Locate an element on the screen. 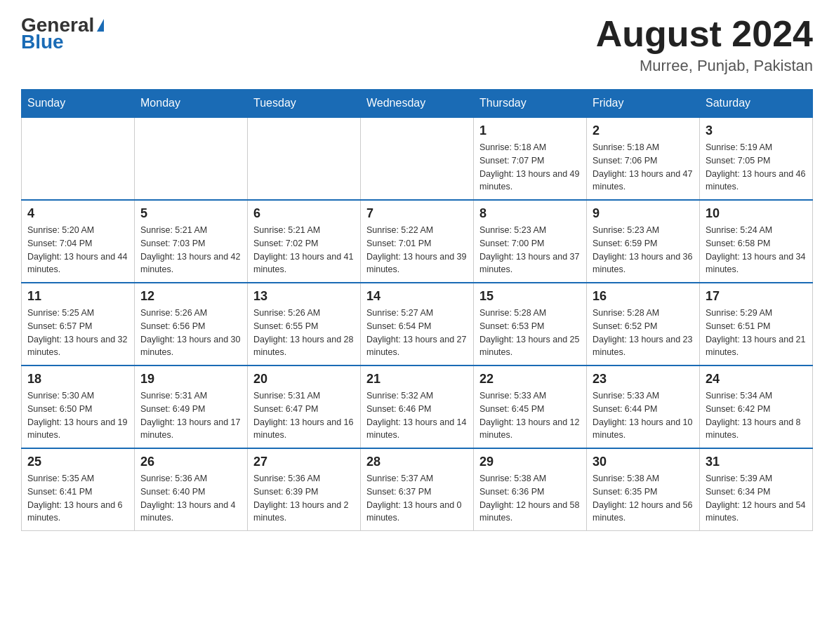  day-info: Sunrise: 5:21 AM Sunset: 7:03 PM Dayligh… is located at coordinates (191, 250).